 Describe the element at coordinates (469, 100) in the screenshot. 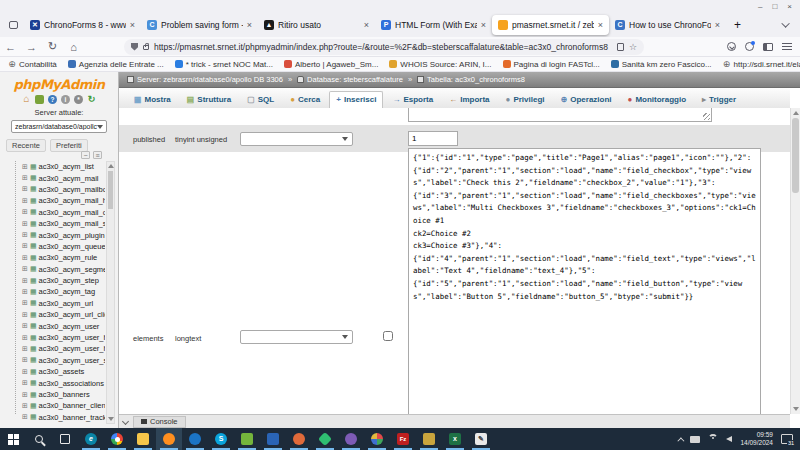

I see `pma-tab: ← Importa` at that location.